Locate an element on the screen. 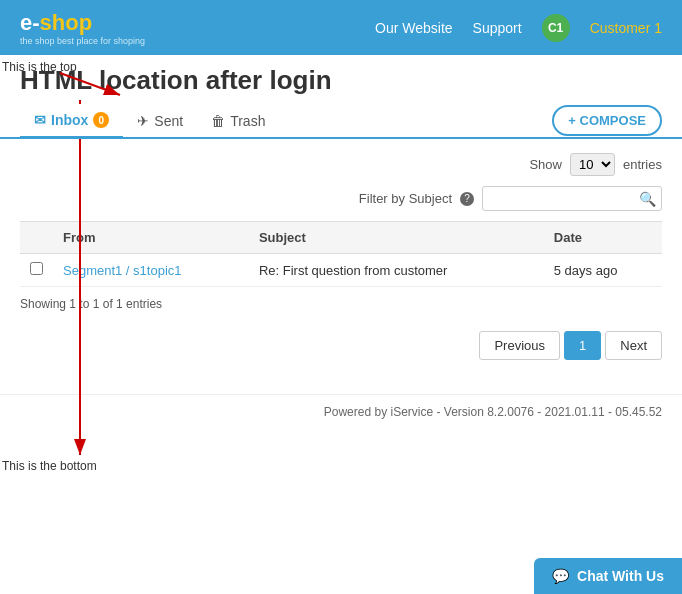 The image size is (682, 594). tab-trash: 🗑 Trash is located at coordinates (238, 121).